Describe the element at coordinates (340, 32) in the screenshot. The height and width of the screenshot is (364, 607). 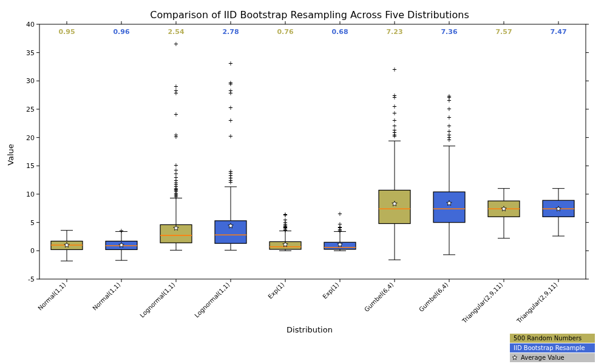
I see `series-mean-label: 0.68` at that location.